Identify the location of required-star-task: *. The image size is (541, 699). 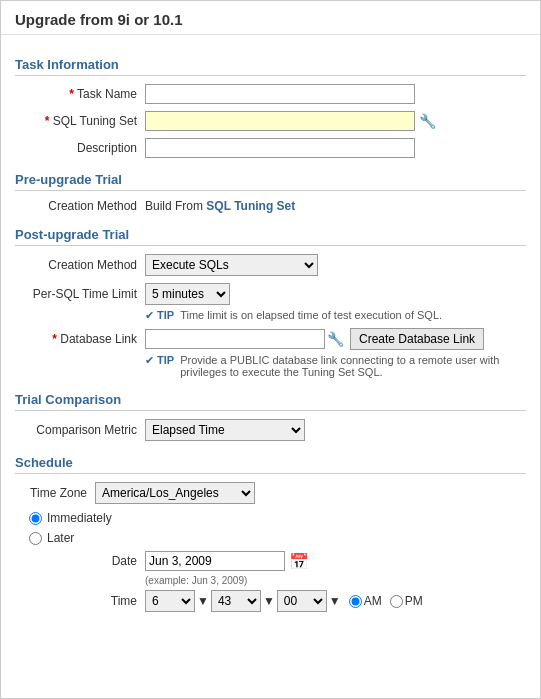
(72, 94).